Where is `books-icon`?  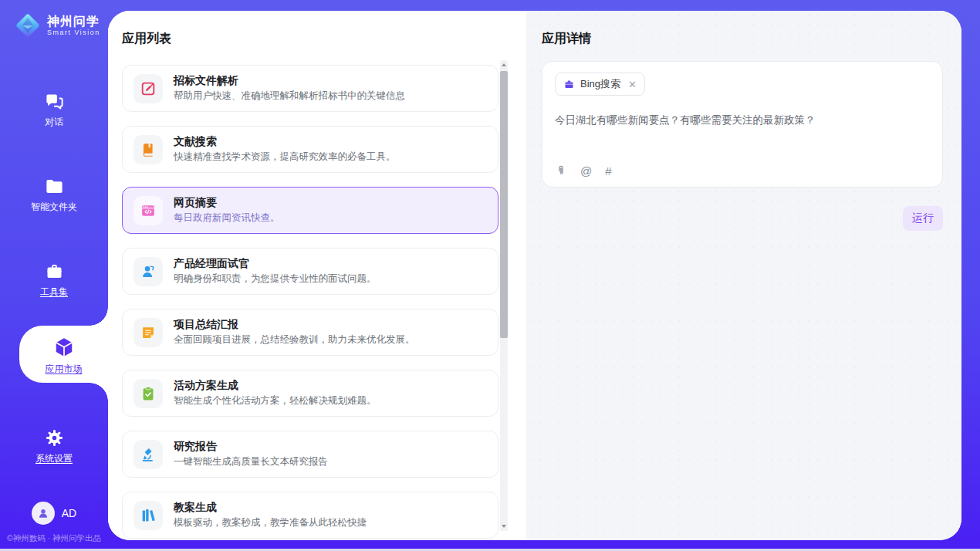 books-icon is located at coordinates (148, 516).